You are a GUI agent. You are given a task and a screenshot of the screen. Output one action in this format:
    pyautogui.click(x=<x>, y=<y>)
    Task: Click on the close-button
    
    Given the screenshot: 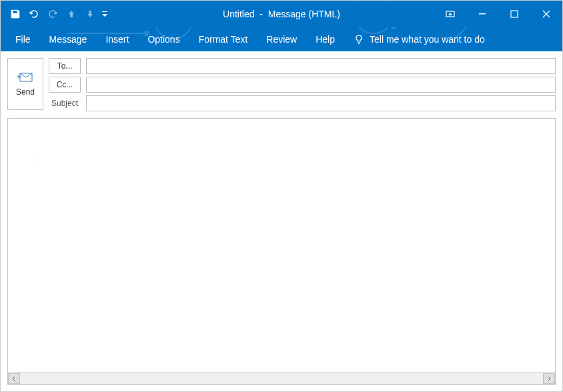 What is the action you would take?
    pyautogui.click(x=546, y=14)
    